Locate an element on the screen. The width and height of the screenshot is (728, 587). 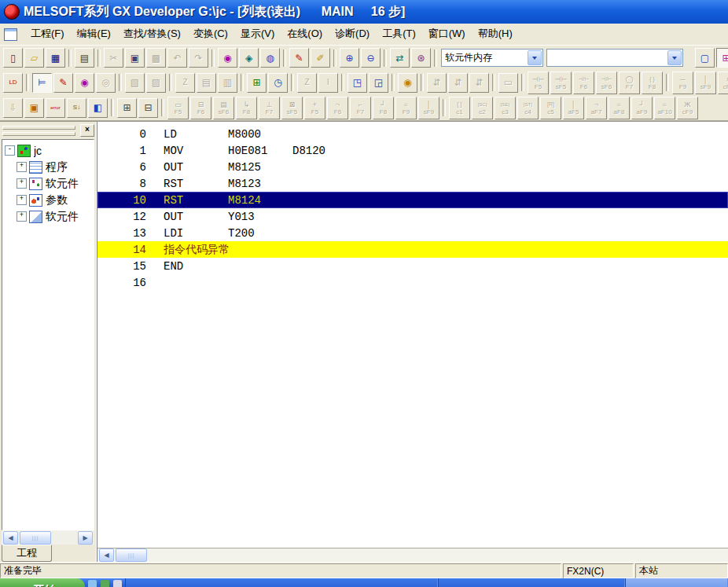
panel-drag-handle is located at coordinates (39, 130).